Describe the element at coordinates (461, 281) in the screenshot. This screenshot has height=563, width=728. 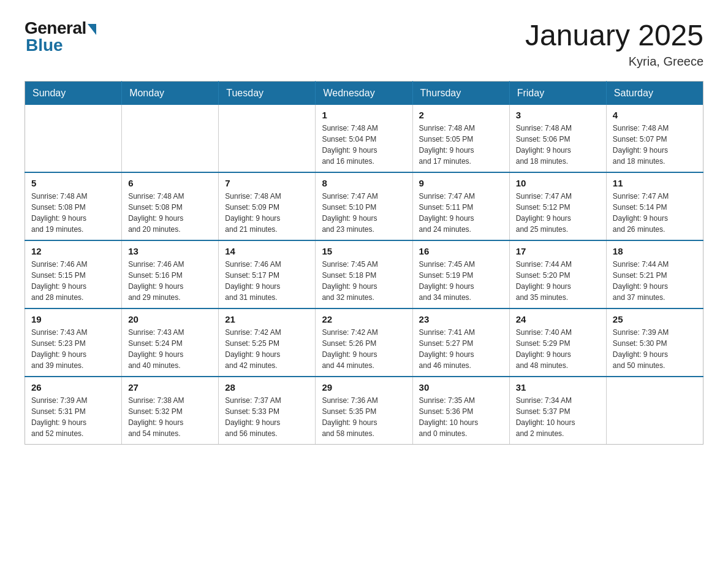
I see `day-info: Sunrise: 7:45 AMSunset: 5:19 PMDaylight:…` at that location.